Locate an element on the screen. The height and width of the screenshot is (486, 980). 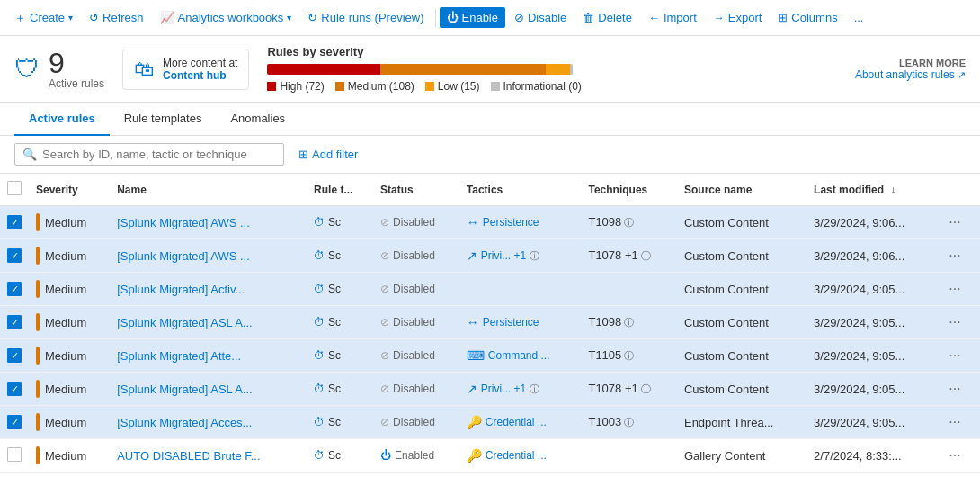
techniques-cell: T1078 +1 ⓘ is located at coordinates (629, 256).